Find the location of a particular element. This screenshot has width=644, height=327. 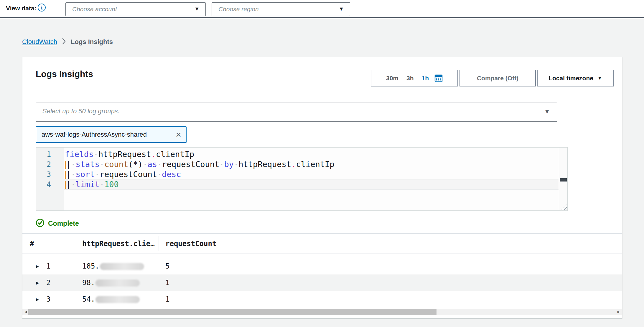

scroll-left-icon: ◄ is located at coordinates (26, 312).